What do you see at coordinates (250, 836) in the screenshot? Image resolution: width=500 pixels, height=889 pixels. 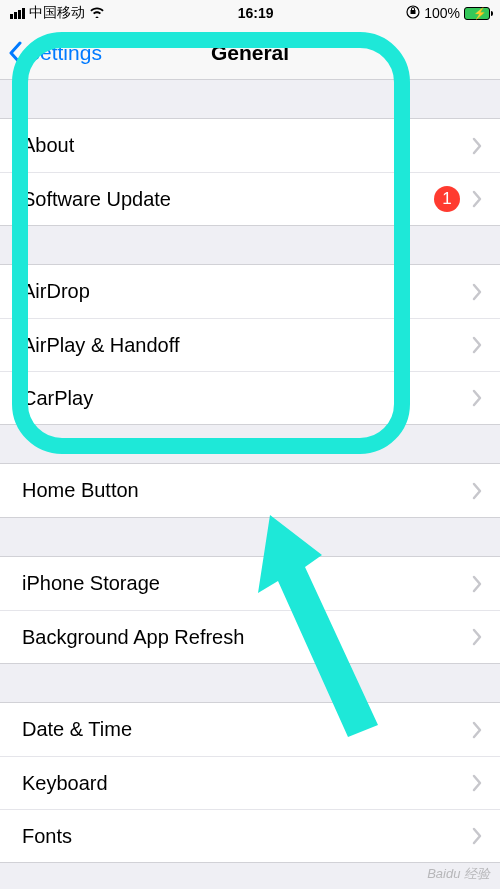 I see `row-fonts: Fonts` at bounding box center [250, 836].